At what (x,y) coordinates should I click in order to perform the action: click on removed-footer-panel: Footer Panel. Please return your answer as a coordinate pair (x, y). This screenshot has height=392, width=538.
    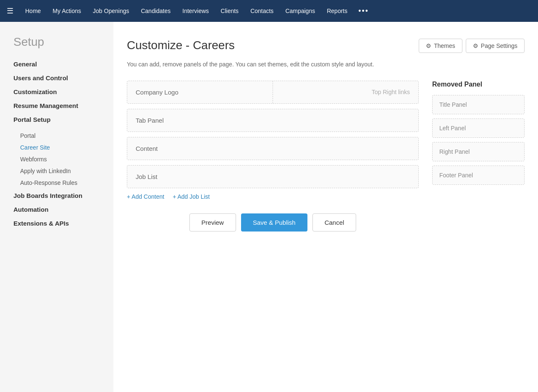
    Looking at the image, I should click on (478, 175).